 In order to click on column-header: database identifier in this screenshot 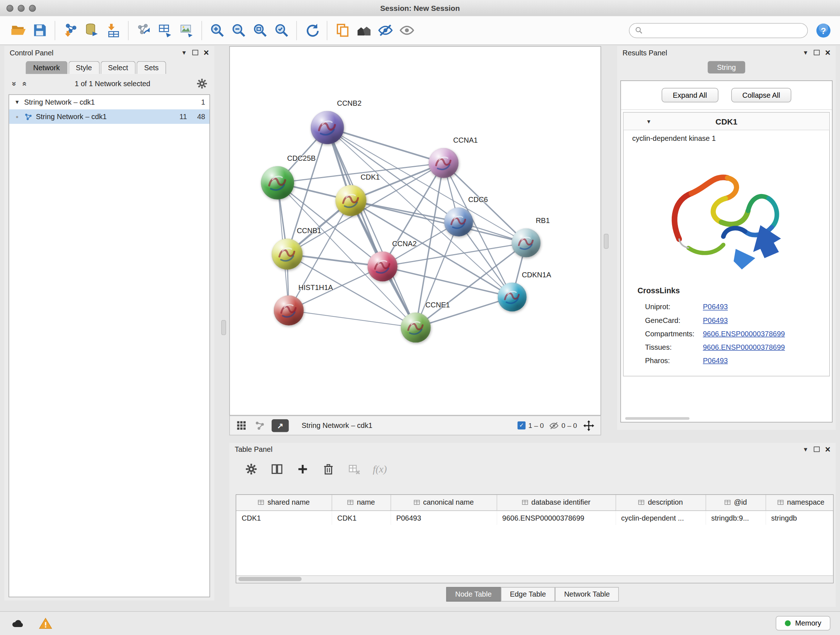, I will do `click(556, 503)`.